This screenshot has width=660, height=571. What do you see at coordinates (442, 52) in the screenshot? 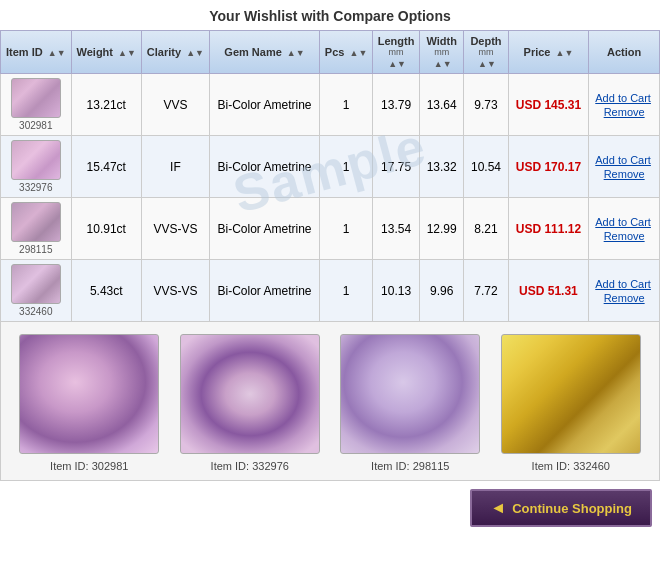
I see `col-width: Widthmm ▲▼` at bounding box center [442, 52].